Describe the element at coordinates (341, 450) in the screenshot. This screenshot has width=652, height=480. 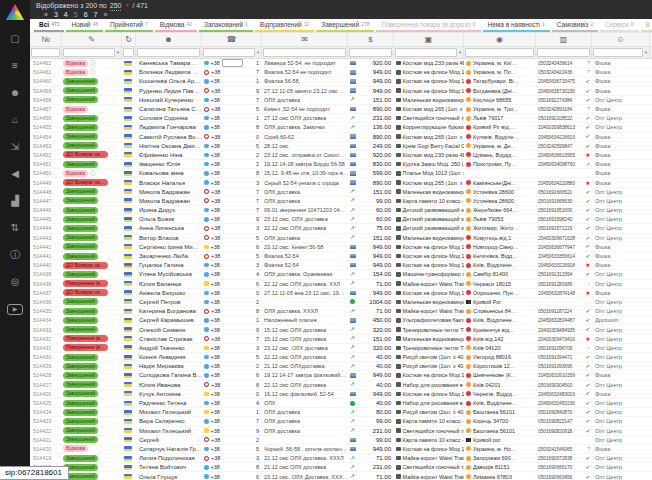
I see `table-row: 514420 Відмова ⓘ Ситарчук Наталія Гр… +3…` at that location.